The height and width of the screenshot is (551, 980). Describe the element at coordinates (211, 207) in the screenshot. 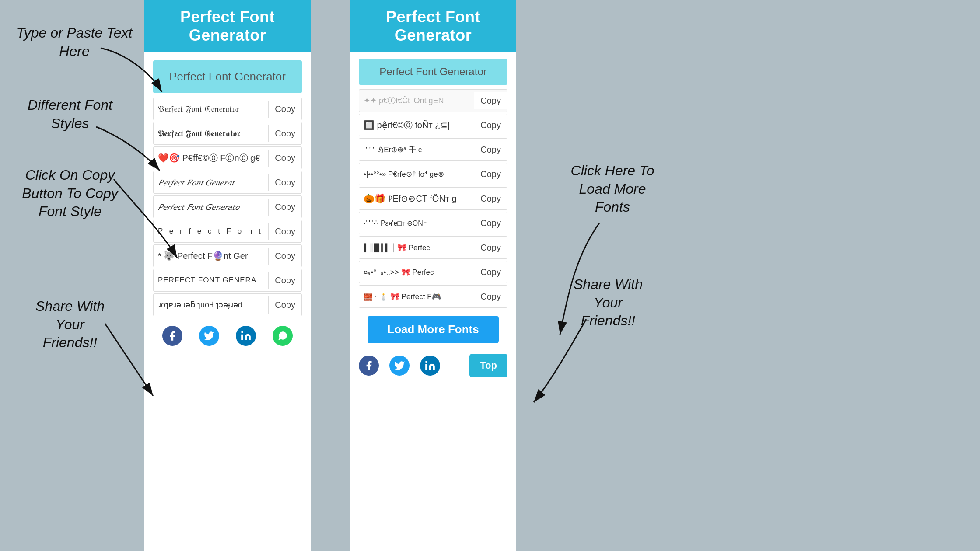

I see `font-display: 𝘗𝘦𝘳𝘧𝘦𝘤𝘵 𝘍𝘰𝘯𝘵 𝘎𝘦𝘯𝘦𝘳𝘢𝘵𝘰` at that location.